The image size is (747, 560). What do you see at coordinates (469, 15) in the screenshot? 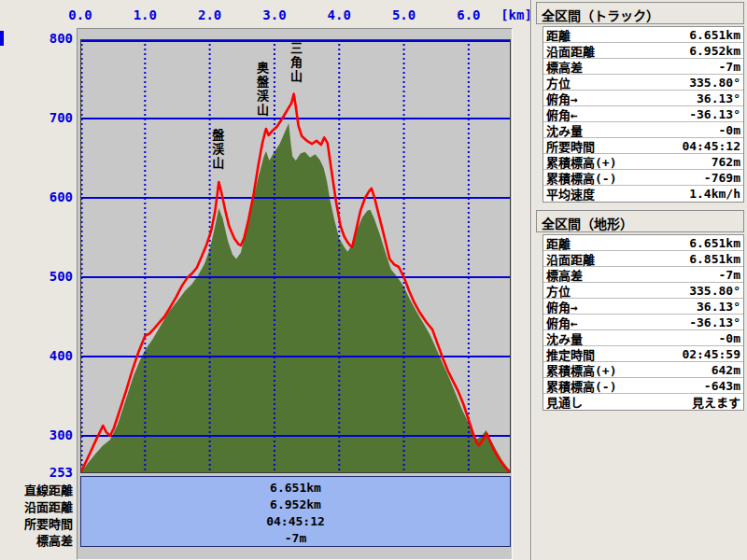
I see `x-tick-label: 6.0` at bounding box center [469, 15].